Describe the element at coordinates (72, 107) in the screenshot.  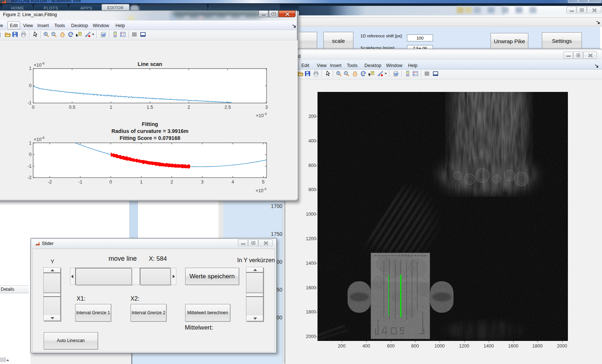
I see `svg-text: 0.5` at that location.